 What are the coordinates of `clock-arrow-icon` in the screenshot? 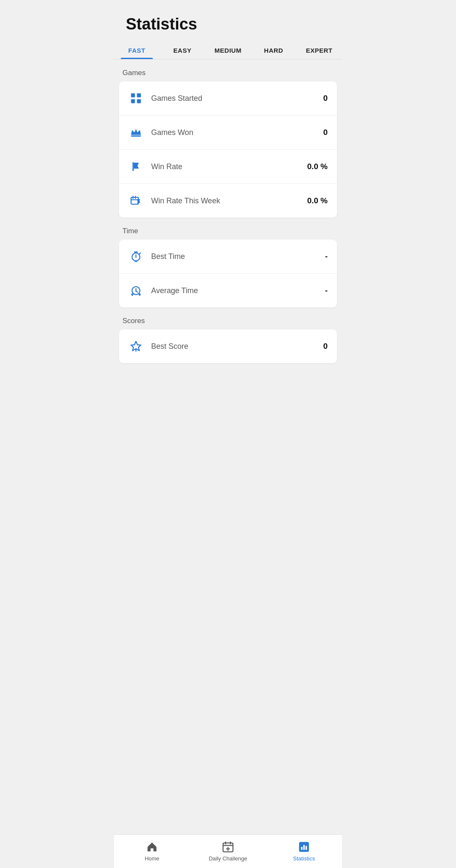 It's located at (136, 291).